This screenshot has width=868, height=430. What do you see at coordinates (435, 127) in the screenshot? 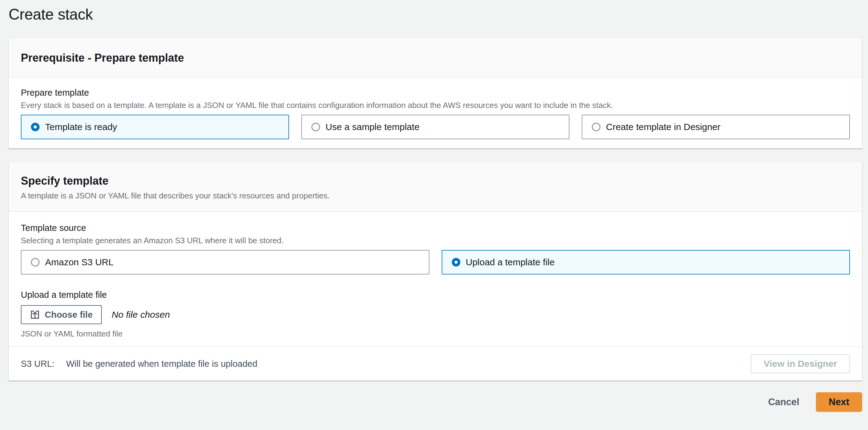
I see `radio-tile-use-sample-template: Use a sample template` at bounding box center [435, 127].